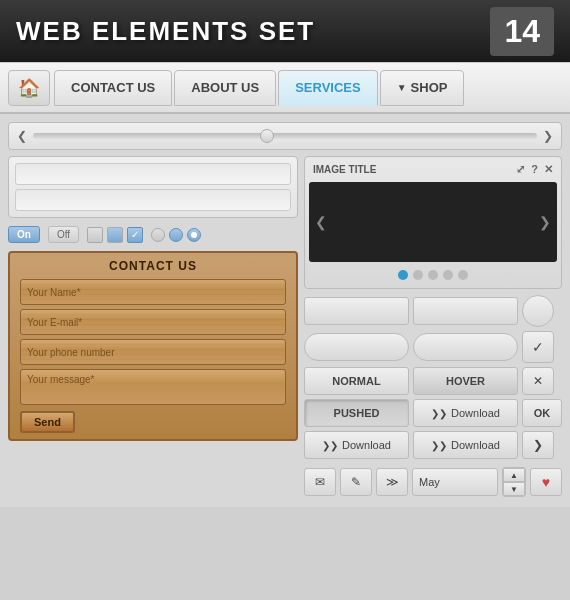 The height and width of the screenshot is (600, 570). I want to click on navigation: 🏠 CONTACT US ABOUT US SERVICES ▼ SHOP, so click(285, 88).